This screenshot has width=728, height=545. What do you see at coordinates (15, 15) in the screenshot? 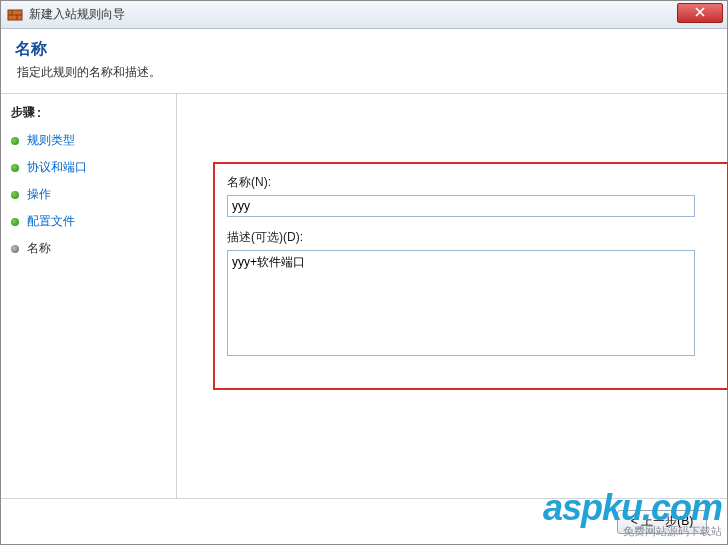
I see `firewall-icon` at bounding box center [15, 15].